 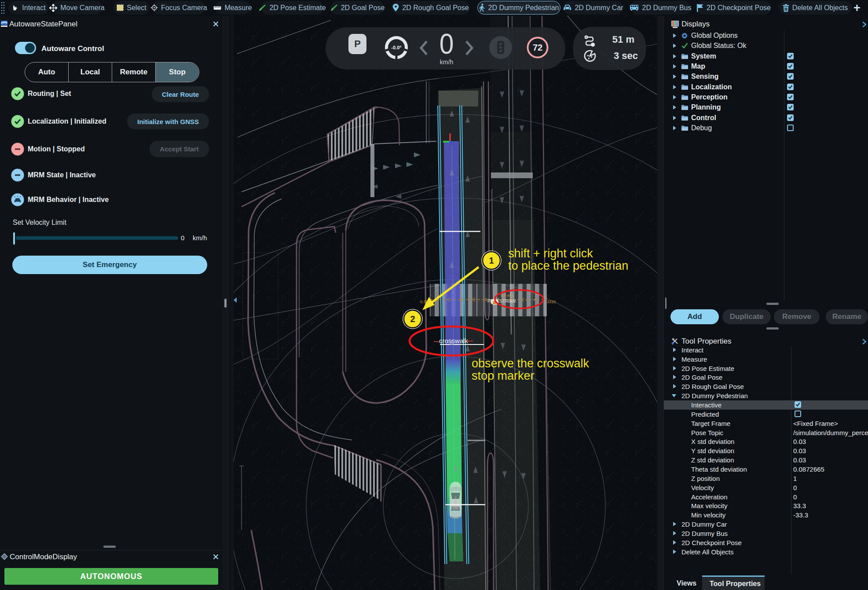 What do you see at coordinates (396, 48) in the screenshot?
I see `svg-text: -0.0°` at bounding box center [396, 48].